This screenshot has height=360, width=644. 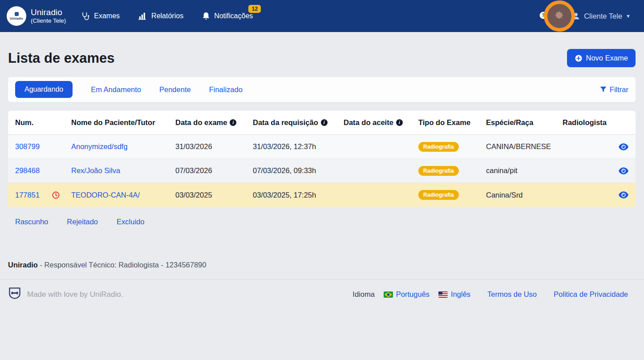 What do you see at coordinates (298, 123) in the screenshot?
I see `col-data-requisicao: Data da requisiçãoi` at bounding box center [298, 123].